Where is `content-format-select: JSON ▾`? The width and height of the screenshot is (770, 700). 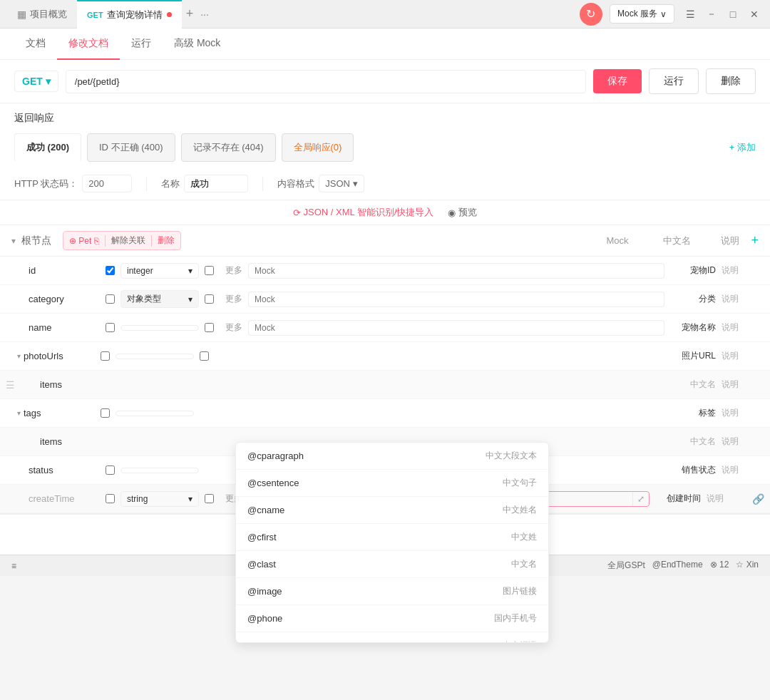 content-format-select: JSON ▾ is located at coordinates (342, 184).